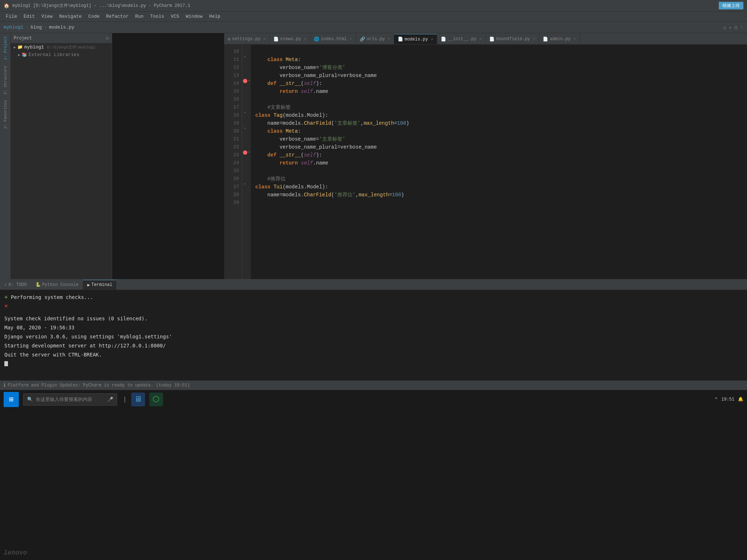 The image size is (747, 560). Describe the element at coordinates (501, 60) in the screenshot. I see `code-line-11: class Meta:` at that location.